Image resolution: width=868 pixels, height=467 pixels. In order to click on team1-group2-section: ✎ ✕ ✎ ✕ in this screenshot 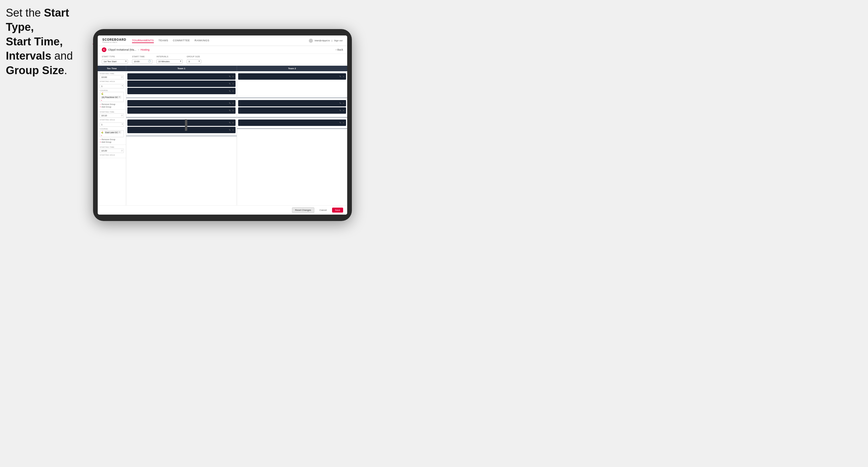, I will do `click(181, 108)`.